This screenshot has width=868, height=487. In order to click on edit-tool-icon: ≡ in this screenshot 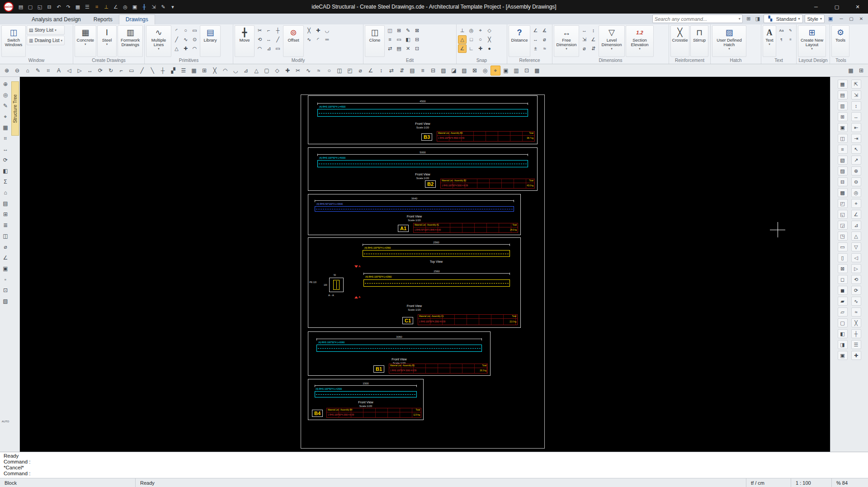, I will do `click(390, 40)`.